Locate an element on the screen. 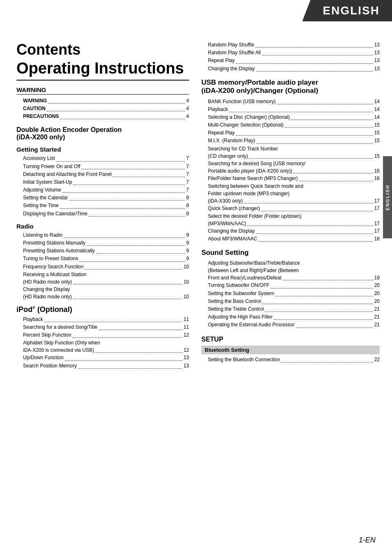 This screenshot has width=392, height=554. list-item: Initial System Start-Up 7 is located at coordinates (103, 182).